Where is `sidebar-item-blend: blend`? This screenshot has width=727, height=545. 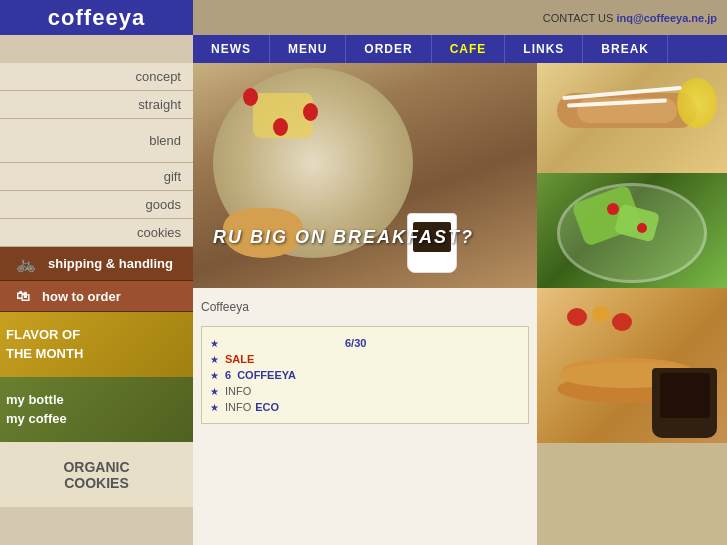
sidebar-item-blend: blend is located at coordinates (96, 141).